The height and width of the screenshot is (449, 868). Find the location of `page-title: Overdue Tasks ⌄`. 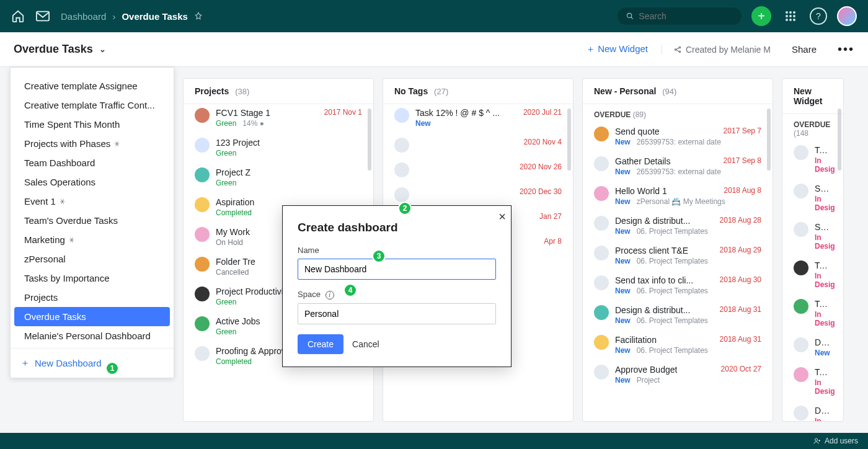

page-title: Overdue Tasks ⌄ is located at coordinates (60, 50).